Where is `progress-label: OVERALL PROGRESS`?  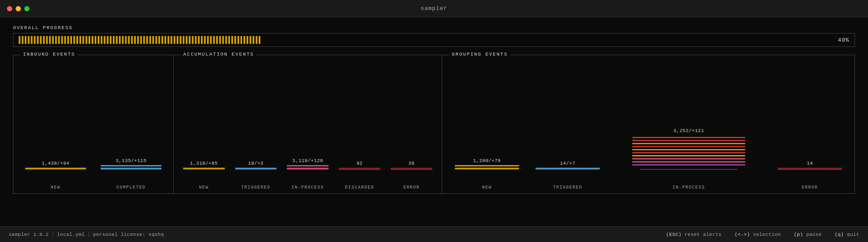 progress-label: OVERALL PROGRESS is located at coordinates (434, 28).